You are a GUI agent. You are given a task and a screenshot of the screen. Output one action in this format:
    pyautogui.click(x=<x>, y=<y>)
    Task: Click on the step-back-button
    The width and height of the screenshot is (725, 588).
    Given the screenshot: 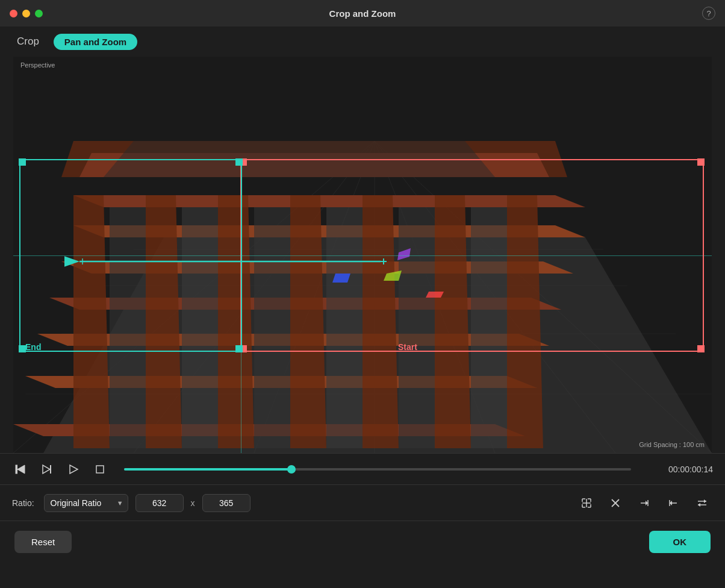 What is the action you would take?
    pyautogui.click(x=20, y=469)
    